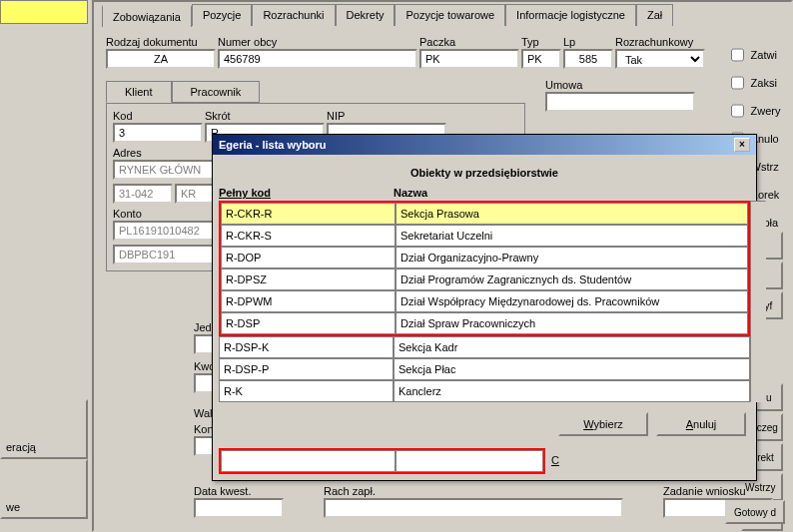 Image resolution: width=793 pixels, height=532 pixels. Describe the element at coordinates (239, 491) in the screenshot. I see `datak-label: Data kwest.` at that location.